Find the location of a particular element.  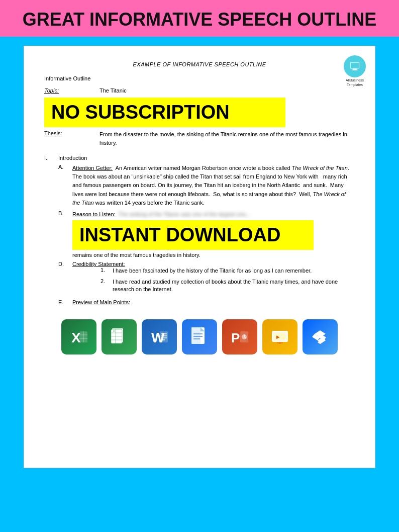

page-title: GREAT INFORMATIVE SPEECH OUTLINE is located at coordinates (200, 19).